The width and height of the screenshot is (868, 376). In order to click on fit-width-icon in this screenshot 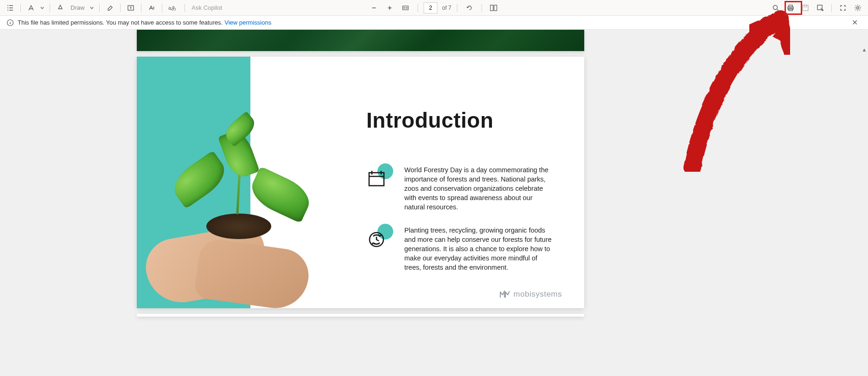, I will do `click(405, 8)`.